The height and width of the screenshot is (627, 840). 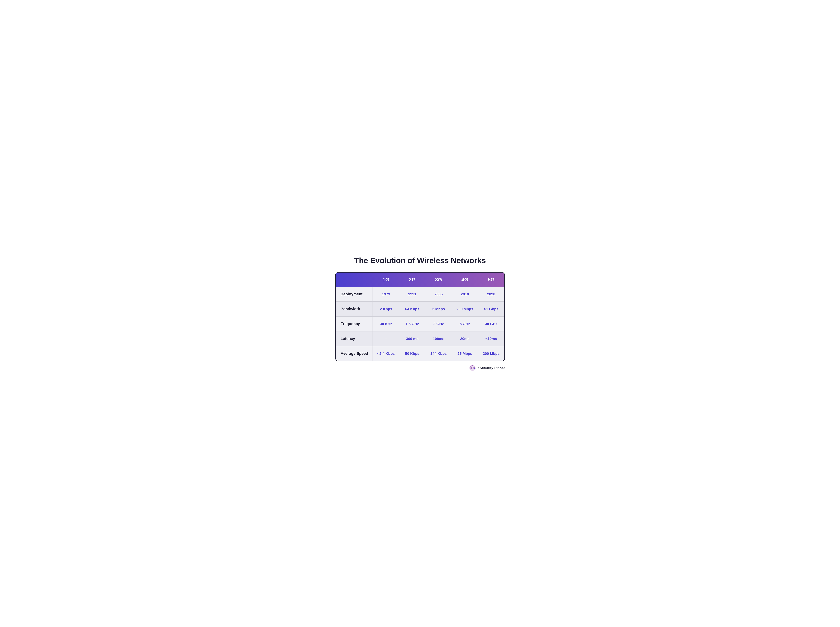 What do you see at coordinates (386, 324) in the screenshot?
I see `cell-2-0: 30 KHz` at bounding box center [386, 324].